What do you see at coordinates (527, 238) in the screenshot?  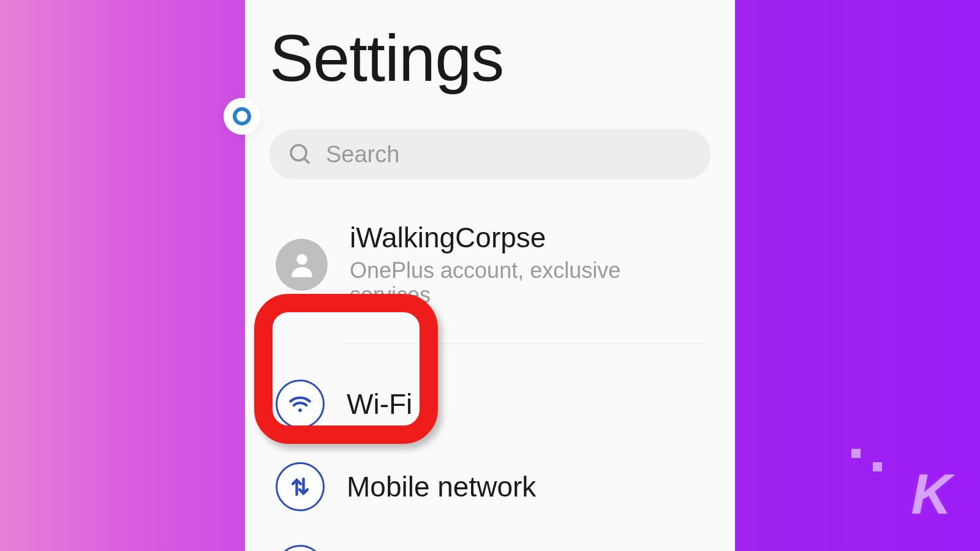 I see `account-name: iWalkingCorpse` at bounding box center [527, 238].